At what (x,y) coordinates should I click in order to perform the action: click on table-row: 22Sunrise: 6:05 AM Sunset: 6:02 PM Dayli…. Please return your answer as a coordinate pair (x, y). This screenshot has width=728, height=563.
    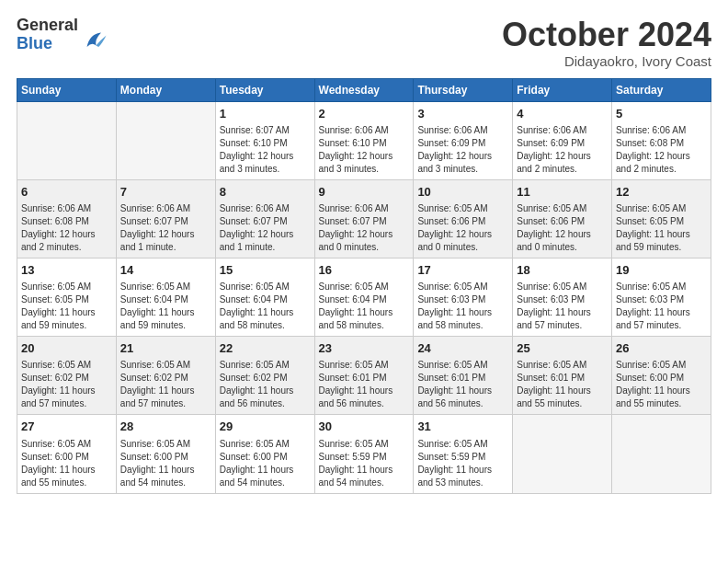
    Looking at the image, I should click on (265, 375).